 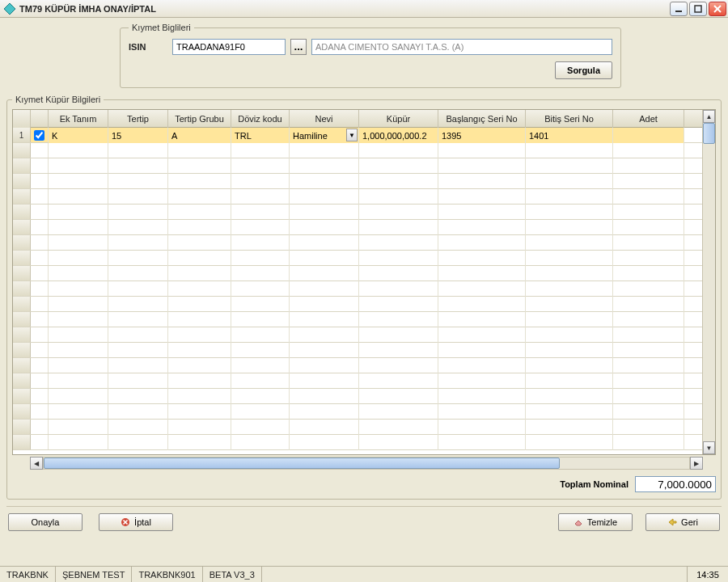 I want to click on col-adet: Adet, so click(x=649, y=119).